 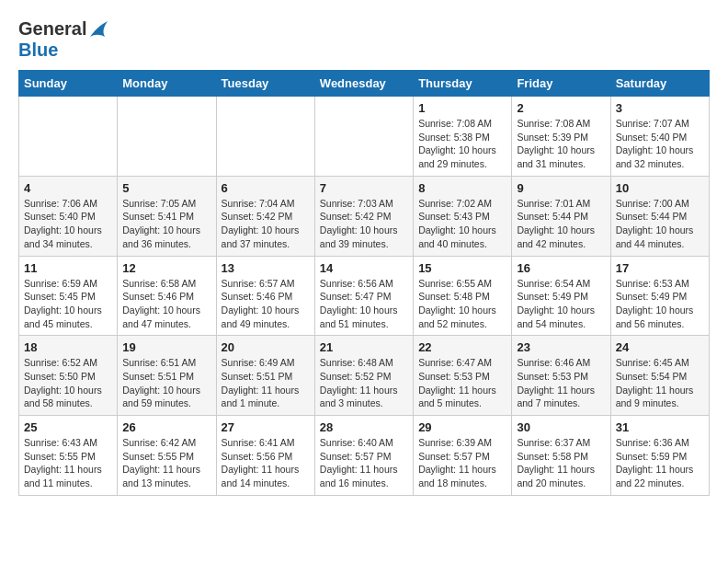 What do you see at coordinates (462, 144) in the screenshot?
I see `day-info: Sunrise: 7:08 AM Sunset: 5:38 PM Dayligh…` at bounding box center [462, 144].